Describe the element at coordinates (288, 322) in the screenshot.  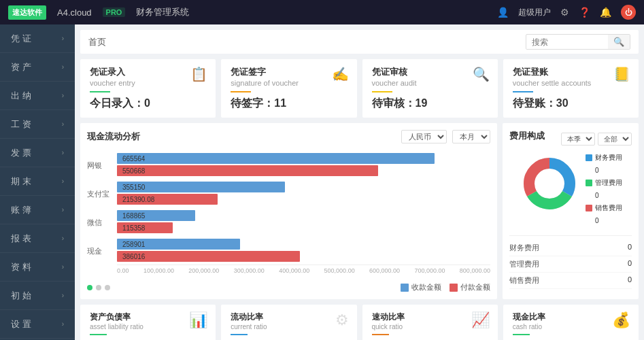
I see `ratio-card-current: ⚙ 流动比率 current ratio 46.89%` at that location.